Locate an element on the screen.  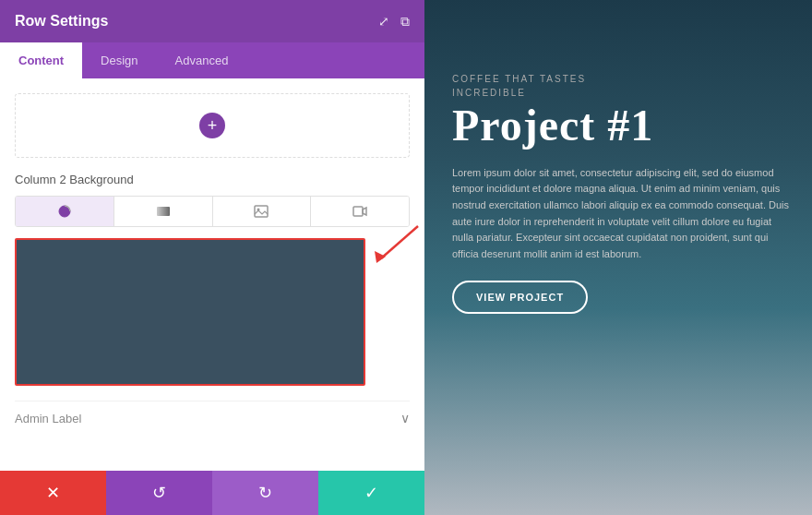
confirm-icon: ✓ is located at coordinates (371, 493).